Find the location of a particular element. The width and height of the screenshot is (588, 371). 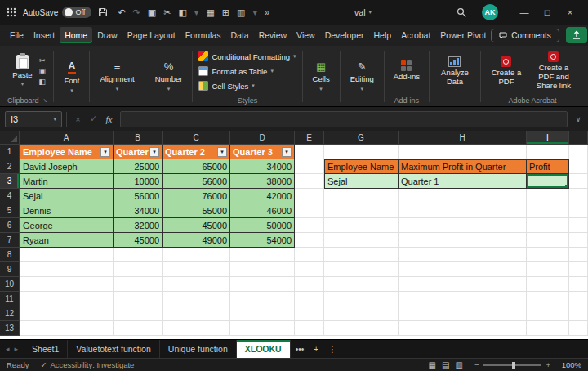

column-header-E: E is located at coordinates (310, 137).